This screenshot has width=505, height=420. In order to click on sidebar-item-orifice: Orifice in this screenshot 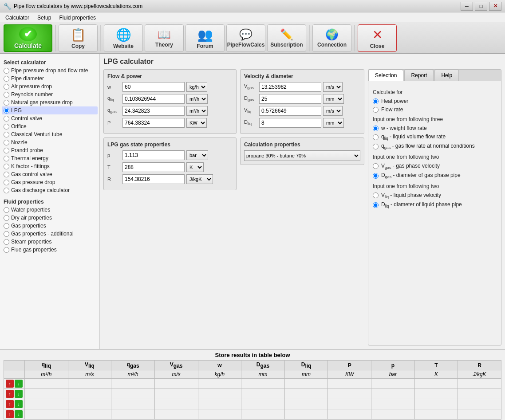, I will do `click(50, 126)`.